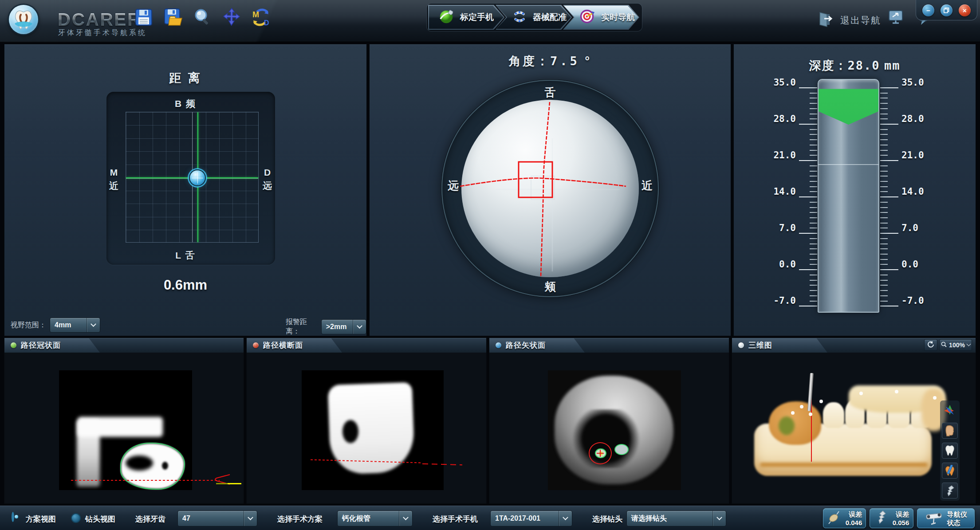  What do you see at coordinates (13, 345) in the screenshot?
I see `coronal-status-dot` at bounding box center [13, 345].